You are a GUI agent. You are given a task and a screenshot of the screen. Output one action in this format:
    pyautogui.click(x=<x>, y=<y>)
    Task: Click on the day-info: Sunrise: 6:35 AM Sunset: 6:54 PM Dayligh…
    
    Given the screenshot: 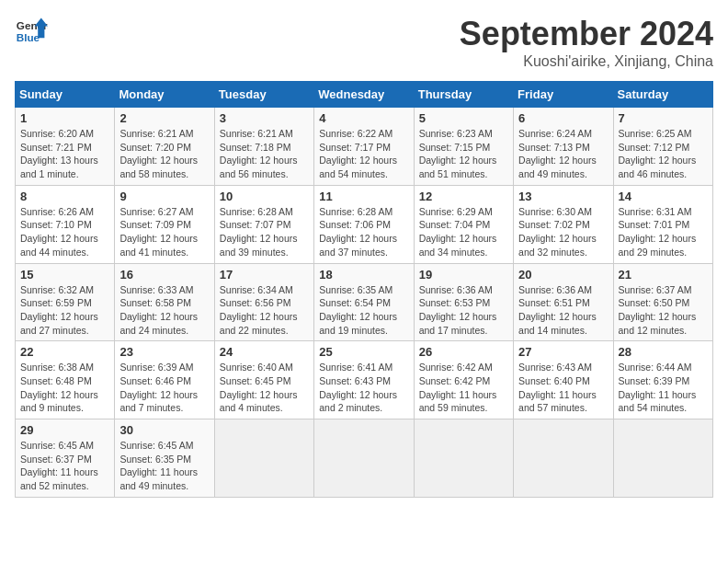 What is the action you would take?
    pyautogui.click(x=364, y=311)
    